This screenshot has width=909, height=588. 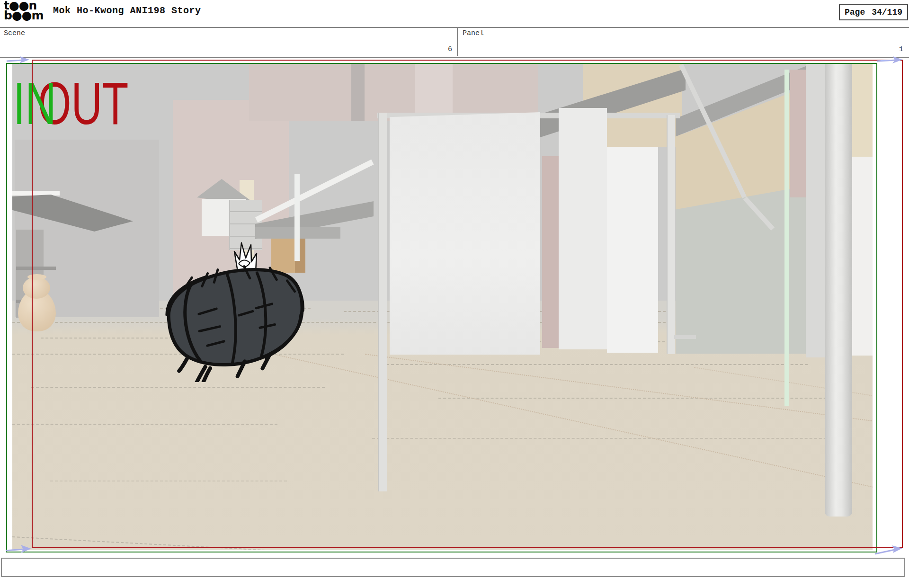 What do you see at coordinates (14, 33) in the screenshot?
I see `scene-field-label: Scene` at bounding box center [14, 33].